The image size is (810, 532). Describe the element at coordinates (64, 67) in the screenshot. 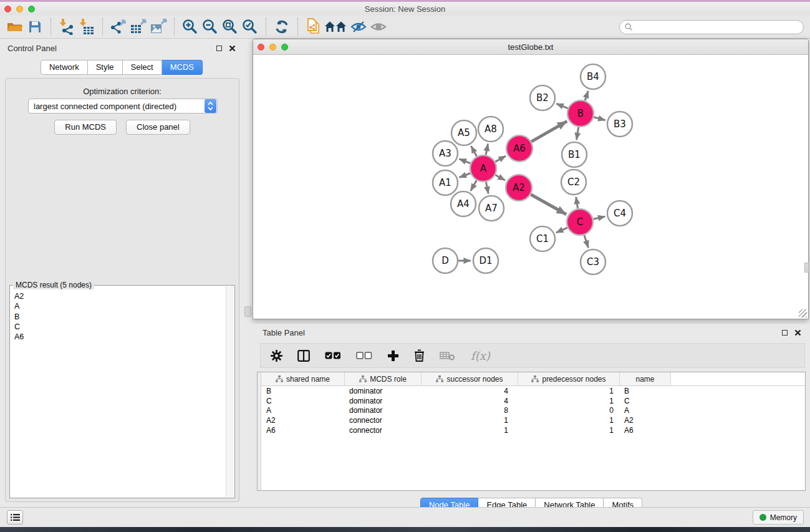

I see `tab-network: Network` at that location.